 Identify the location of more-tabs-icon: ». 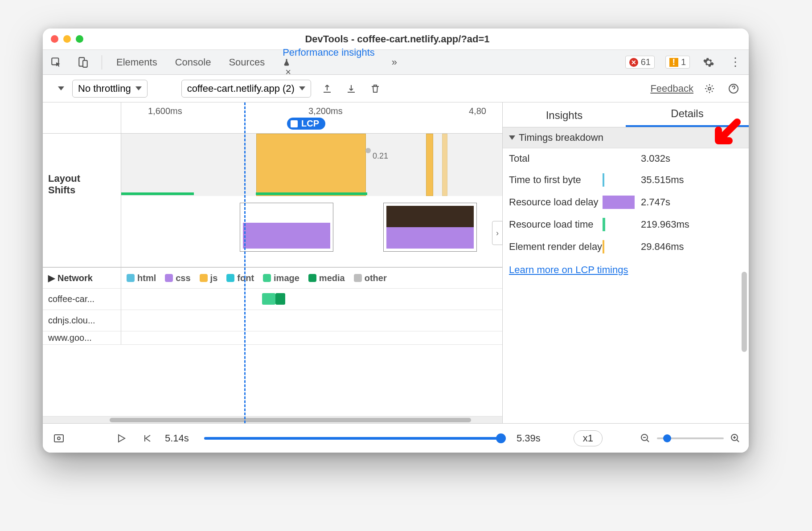
(394, 62).